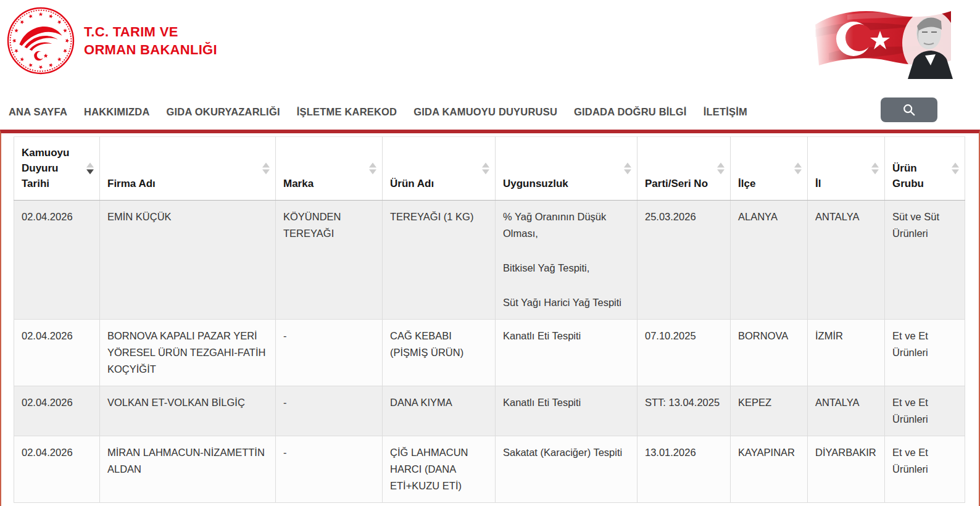 Image resolution: width=980 pixels, height=506 pixels. What do you see at coordinates (769, 169) in the screenshot?
I see `column-header-7: İlçe` at bounding box center [769, 169].